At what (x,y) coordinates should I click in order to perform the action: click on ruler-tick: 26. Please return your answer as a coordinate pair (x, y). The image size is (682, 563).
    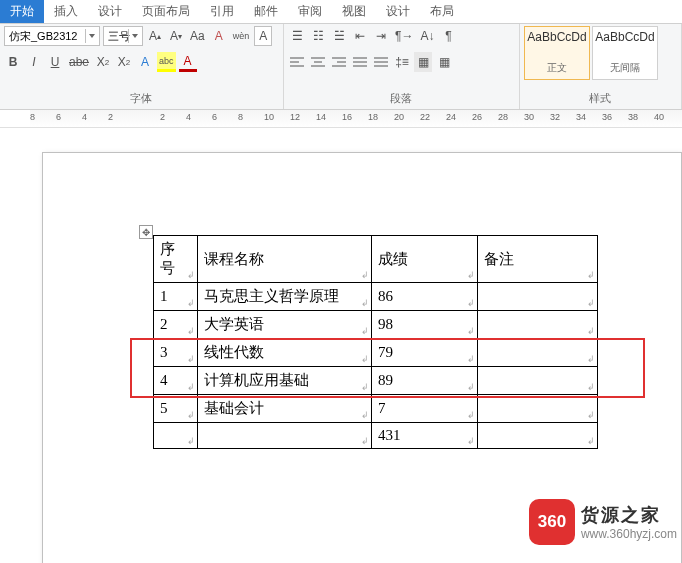
    Looking at the image, I should click on (477, 117).